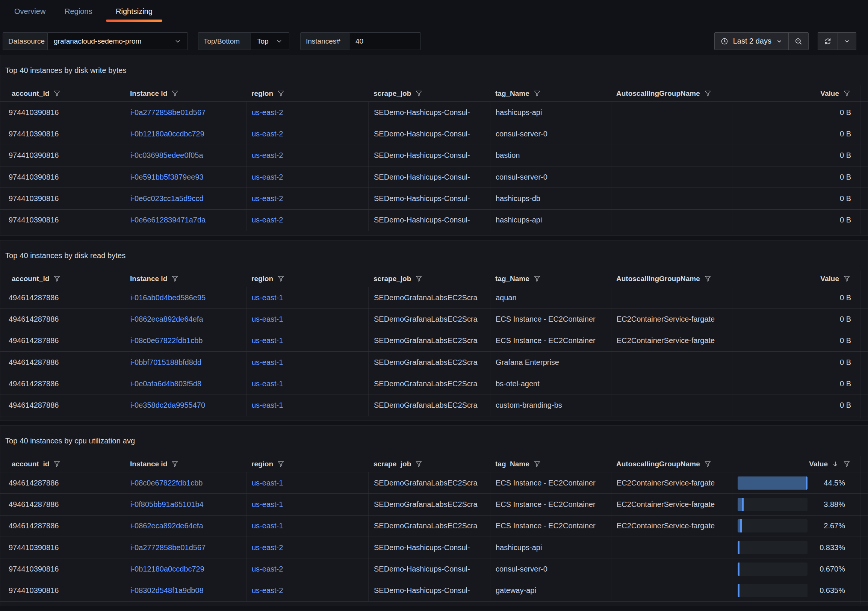 The width and height of the screenshot is (868, 611). What do you see at coordinates (798, 41) in the screenshot?
I see `zoom-out-button` at bounding box center [798, 41].